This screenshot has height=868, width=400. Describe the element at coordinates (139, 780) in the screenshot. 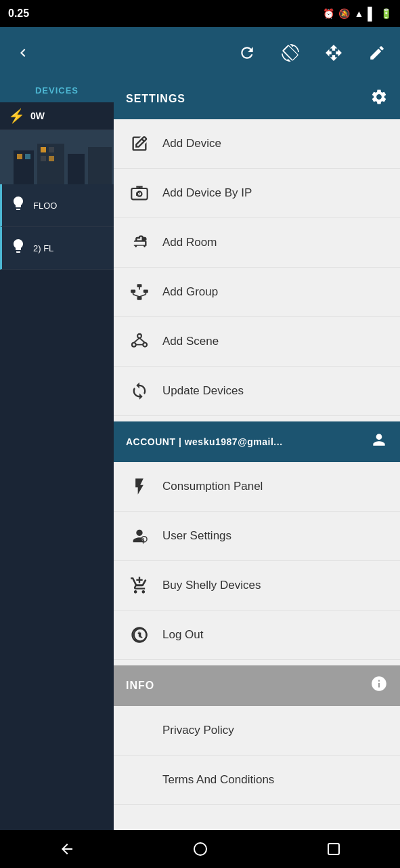

I see `terms-conditions-icon` at that location.